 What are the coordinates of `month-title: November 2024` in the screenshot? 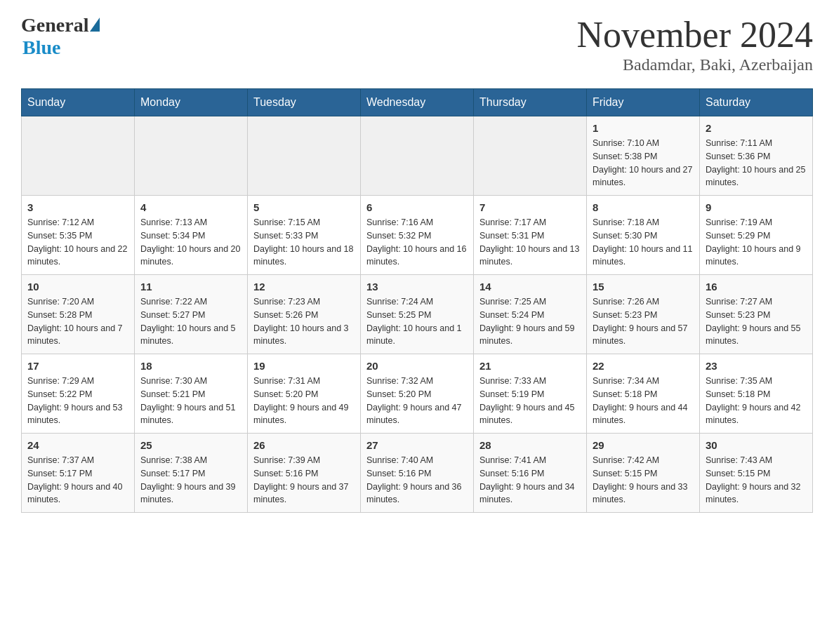 It's located at (695, 35).